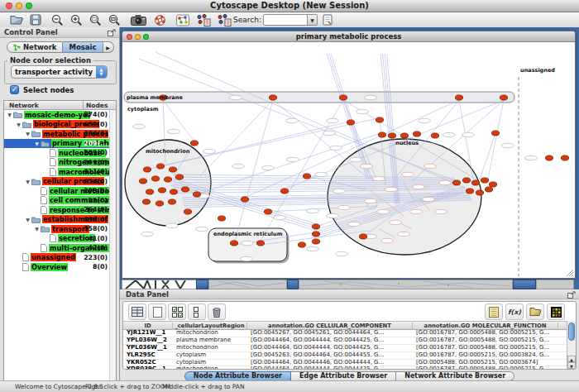 This screenshot has height=392, width=579. Describe the element at coordinates (157, 312) in the screenshot. I see `create-attribute-icon` at that location.